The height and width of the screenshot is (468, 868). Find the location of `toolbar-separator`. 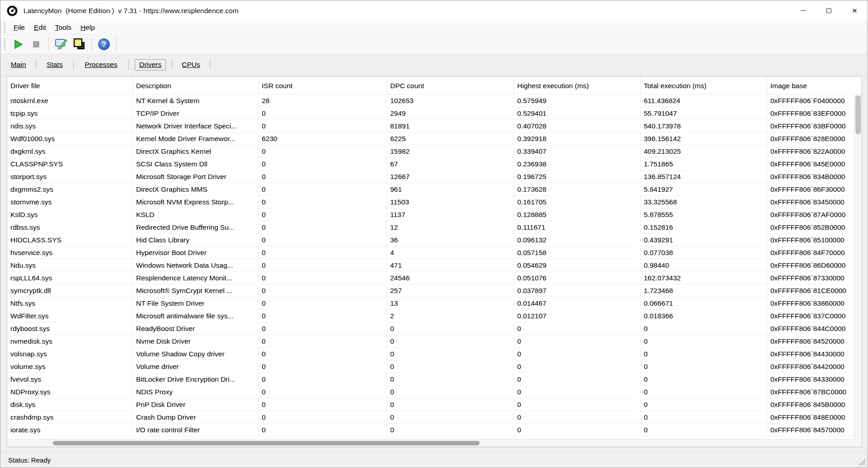

toolbar-separator is located at coordinates (117, 44).